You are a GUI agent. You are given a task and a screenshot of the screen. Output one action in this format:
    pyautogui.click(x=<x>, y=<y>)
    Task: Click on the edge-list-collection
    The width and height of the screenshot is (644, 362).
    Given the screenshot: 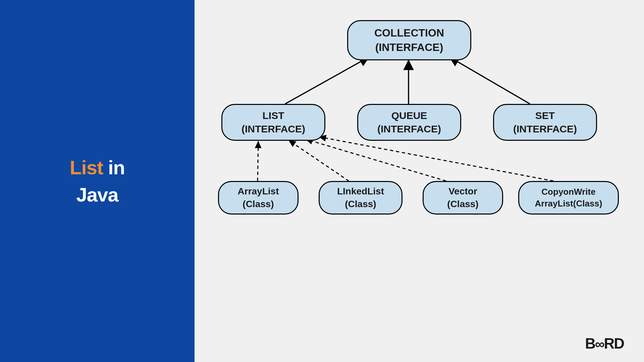 What is the action you would take?
    pyautogui.click(x=327, y=80)
    